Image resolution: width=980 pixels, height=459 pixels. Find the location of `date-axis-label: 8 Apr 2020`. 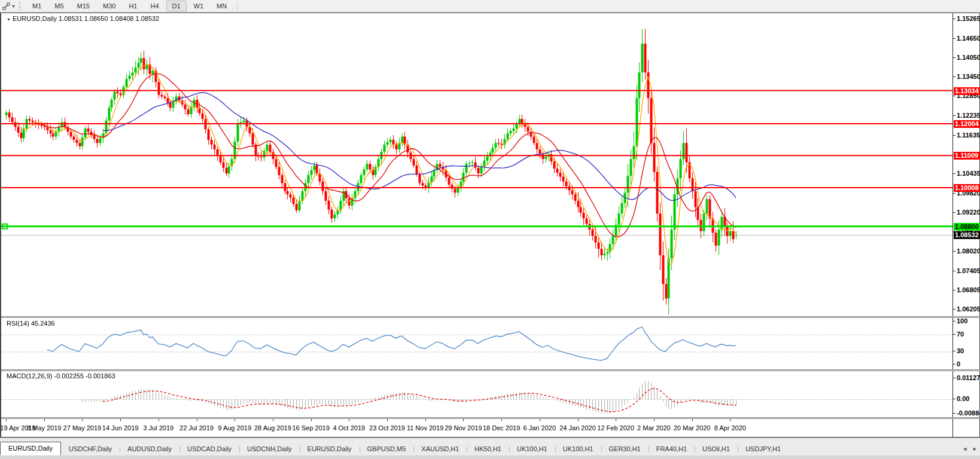

date-axis-label: 8 Apr 2020 is located at coordinates (730, 428).